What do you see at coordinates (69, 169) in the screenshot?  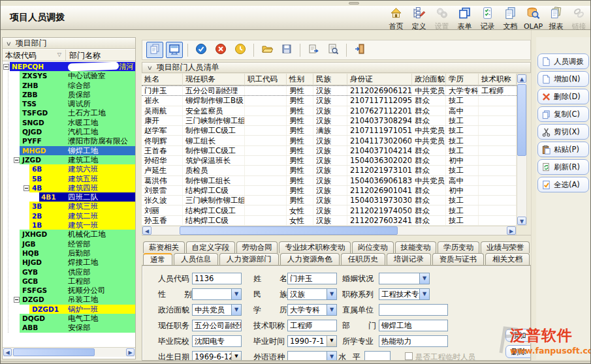 I see `tree-row-6B: 6B建筑六班` at bounding box center [69, 169].